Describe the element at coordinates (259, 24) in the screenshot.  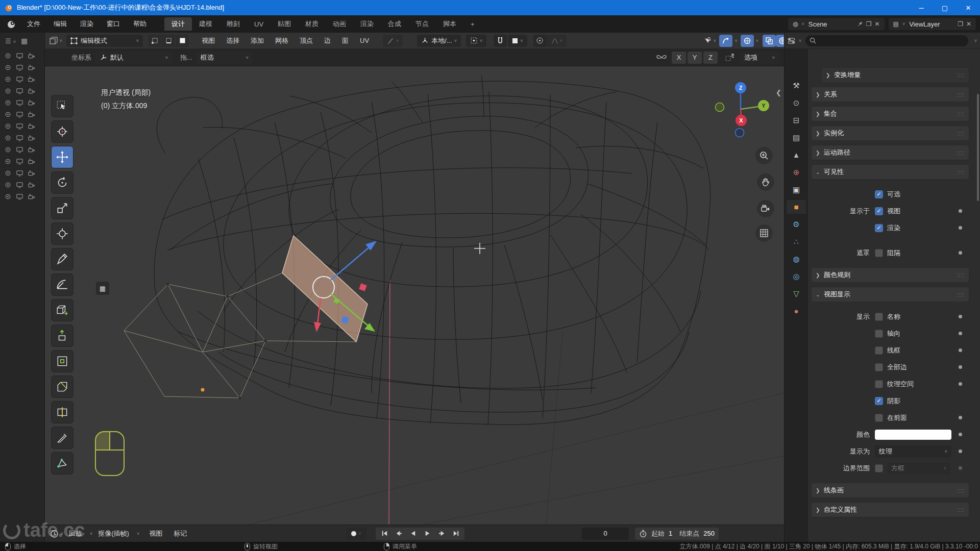
I see `workspace-tab-uv: UV` at that location.